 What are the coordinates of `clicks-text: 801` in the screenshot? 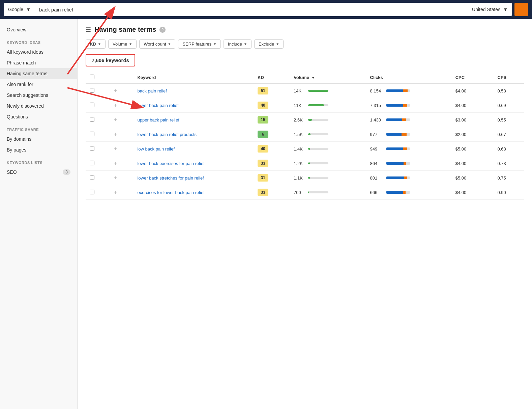 It's located at (377, 178).